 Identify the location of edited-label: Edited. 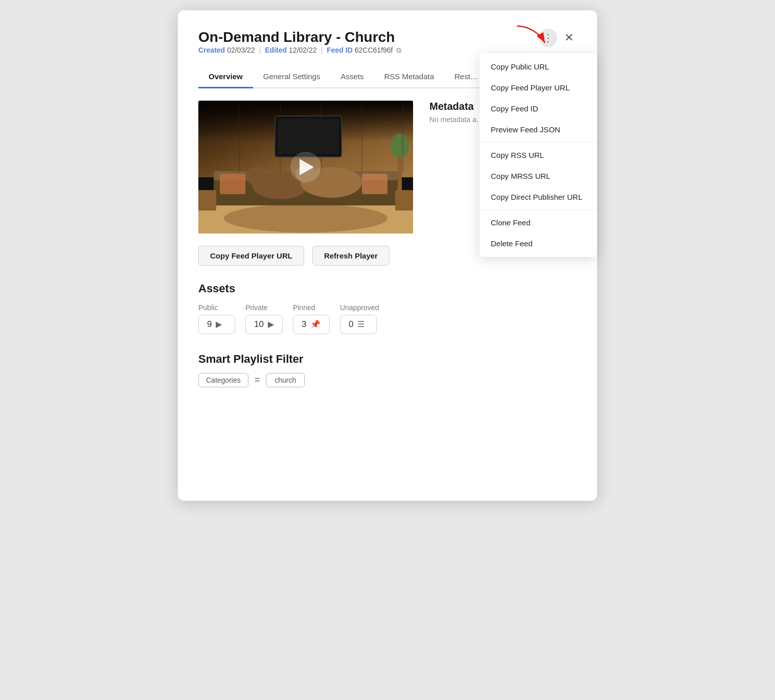
(276, 50).